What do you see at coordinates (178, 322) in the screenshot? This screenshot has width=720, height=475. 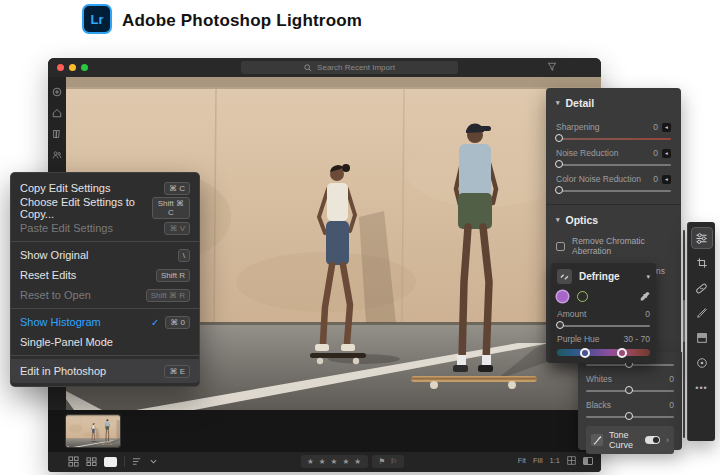 I see `shortcut-badge: ⌘ 0` at bounding box center [178, 322].